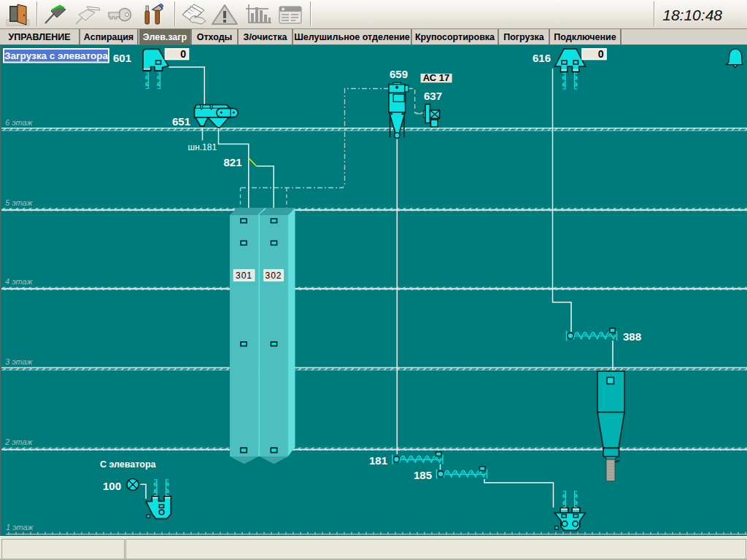  What do you see at coordinates (632, 337) in the screenshot?
I see `svg-text: 388` at bounding box center [632, 337].